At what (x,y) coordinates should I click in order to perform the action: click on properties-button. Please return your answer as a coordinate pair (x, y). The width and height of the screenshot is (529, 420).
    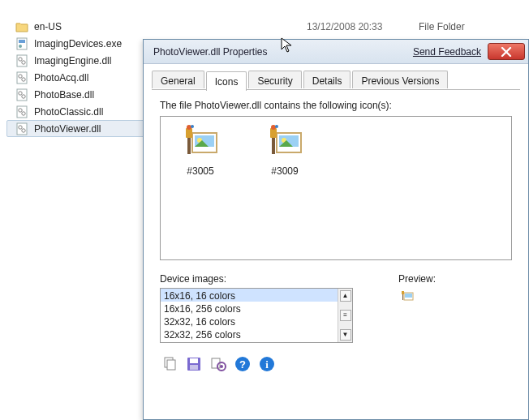
    Looking at the image, I should click on (218, 364).